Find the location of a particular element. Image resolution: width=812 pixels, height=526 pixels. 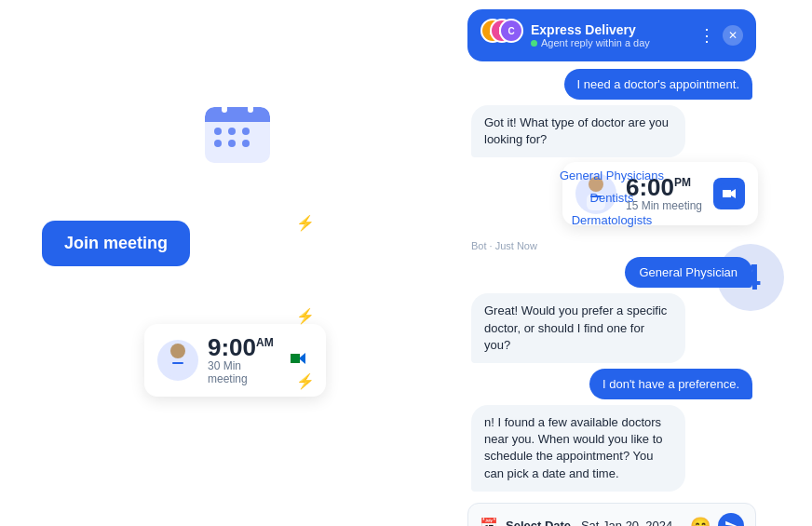

lightning-icon-1: ⚡ is located at coordinates (305, 223).